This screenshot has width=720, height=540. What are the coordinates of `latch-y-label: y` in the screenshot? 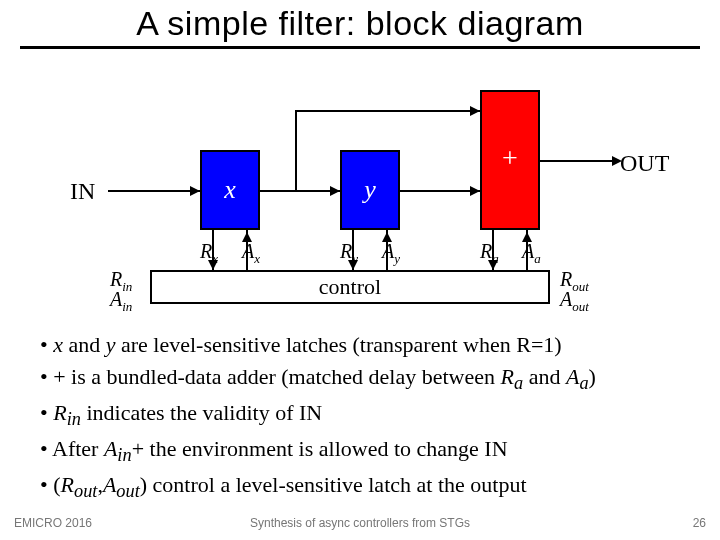 It's located at (370, 190).